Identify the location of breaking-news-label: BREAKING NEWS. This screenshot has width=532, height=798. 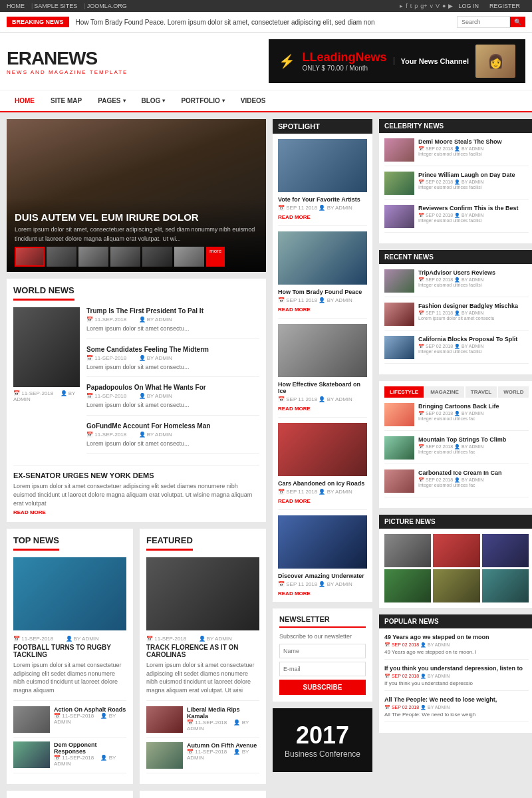
(38, 22).